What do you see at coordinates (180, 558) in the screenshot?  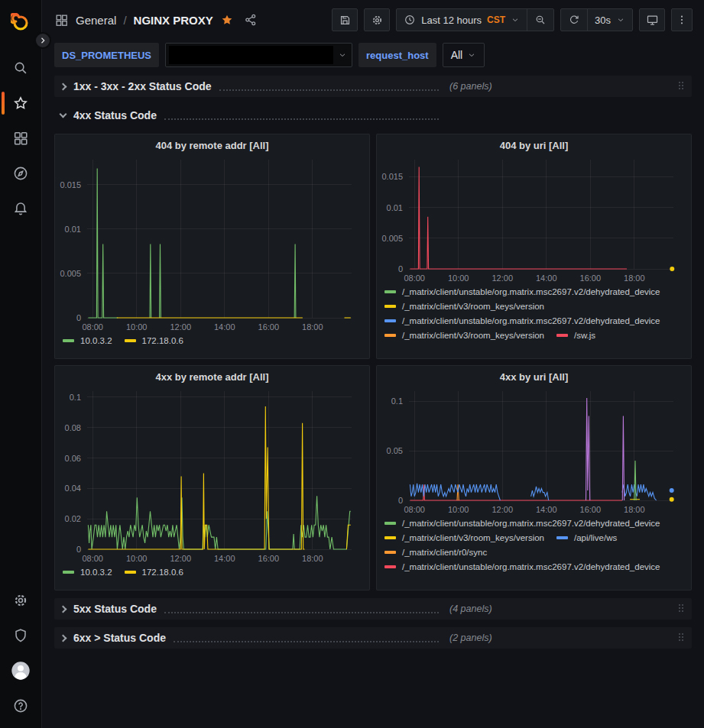 I see `svg-text: 12:00` at bounding box center [180, 558].